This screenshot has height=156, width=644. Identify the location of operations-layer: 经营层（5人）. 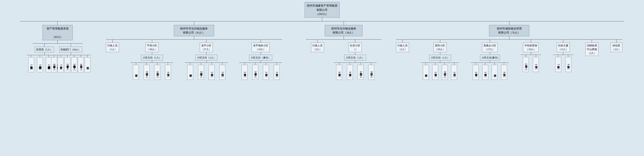
(44, 49).